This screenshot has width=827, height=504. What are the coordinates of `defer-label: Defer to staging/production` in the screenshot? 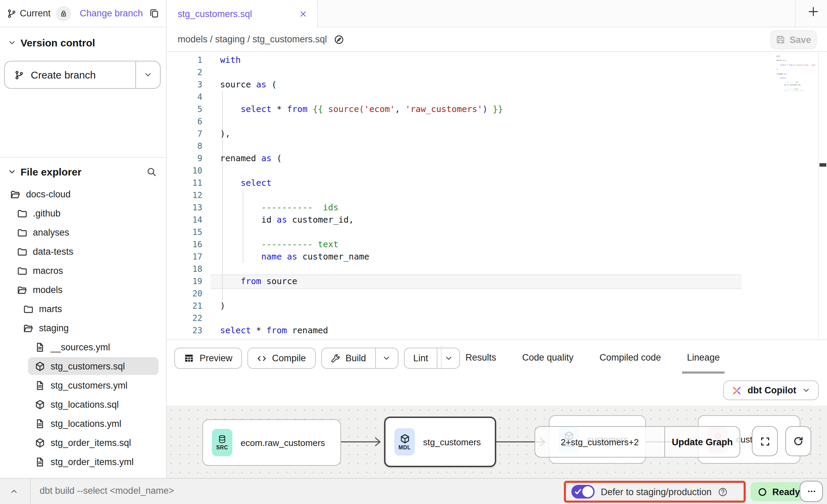 It's located at (656, 492).